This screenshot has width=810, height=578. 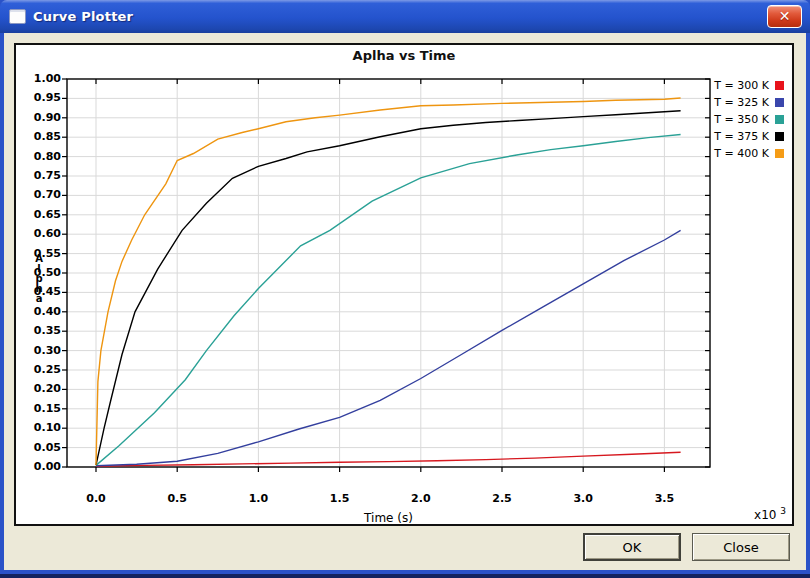 What do you see at coordinates (177, 498) in the screenshot?
I see `x-tick-label: 0.5` at bounding box center [177, 498].